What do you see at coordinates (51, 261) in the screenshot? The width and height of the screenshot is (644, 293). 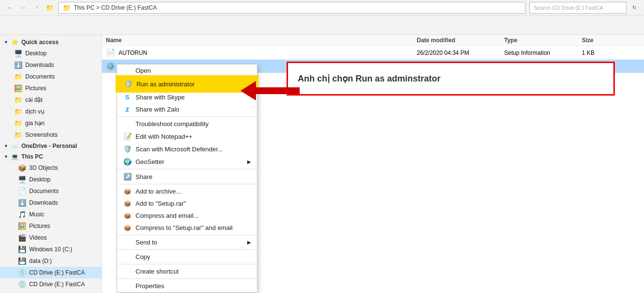 I see `sidebar-item-datad: 💾 data (D:)` at bounding box center [51, 261].